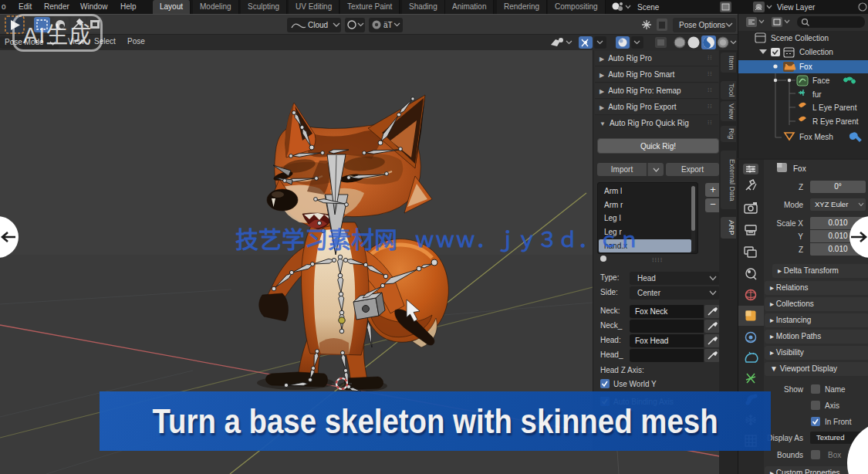 Image resolution: width=868 pixels, height=474 pixels. What do you see at coordinates (816, 52) in the screenshot?
I see `svg-text: Collection` at bounding box center [816, 52].